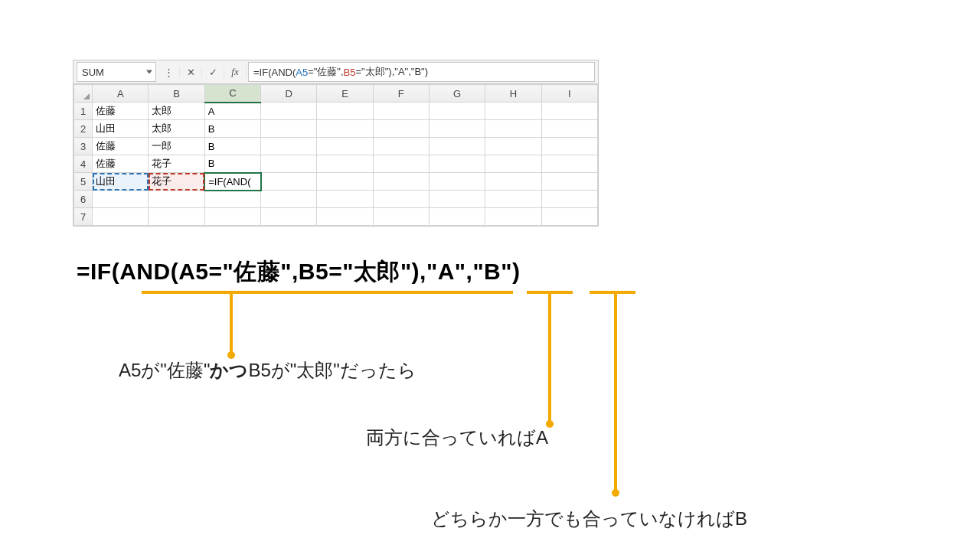  I want to click on name-box: SUM, so click(116, 72).